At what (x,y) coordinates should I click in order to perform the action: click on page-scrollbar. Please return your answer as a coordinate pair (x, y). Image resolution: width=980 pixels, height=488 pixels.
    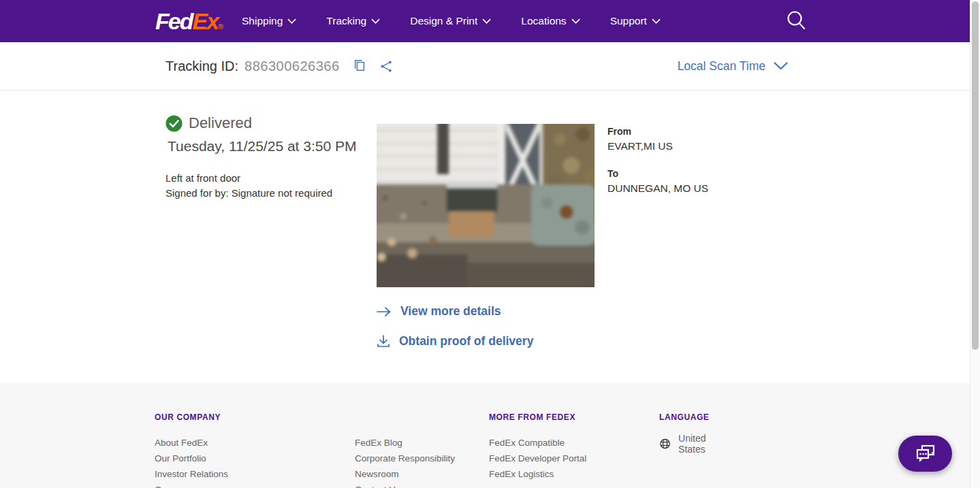
    Looking at the image, I should click on (975, 244).